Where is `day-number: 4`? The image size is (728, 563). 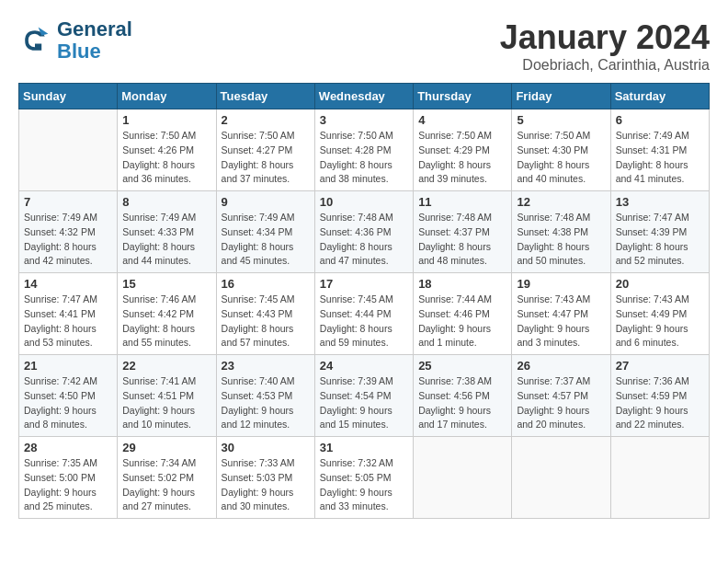 day-number: 4 is located at coordinates (462, 120).